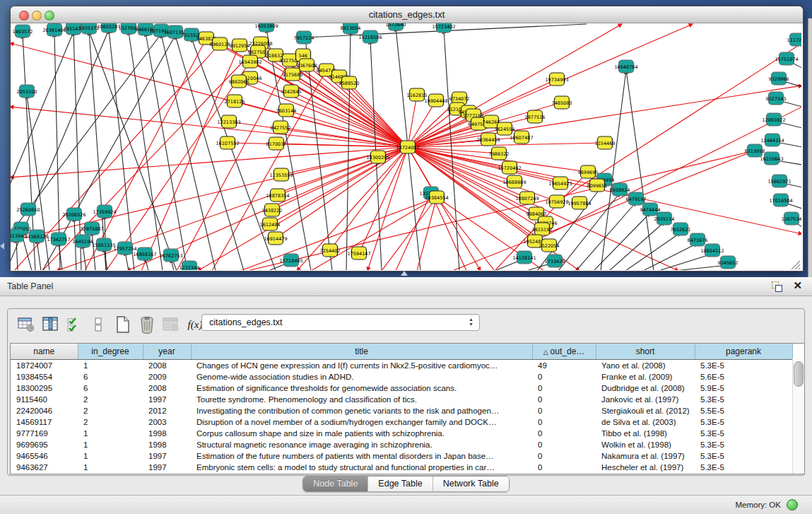  Describe the element at coordinates (488, 139) in the screenshot. I see `graph-node: 20364456` at that location.